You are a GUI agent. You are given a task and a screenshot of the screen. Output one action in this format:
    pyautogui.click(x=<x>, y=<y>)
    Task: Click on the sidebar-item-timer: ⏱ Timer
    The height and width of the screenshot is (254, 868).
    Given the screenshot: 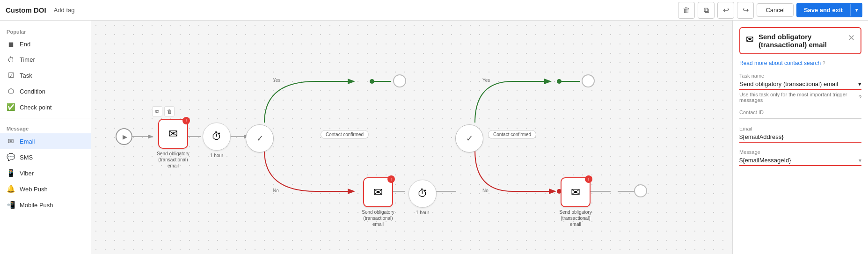 What is the action you would take?
    pyautogui.click(x=45, y=60)
    